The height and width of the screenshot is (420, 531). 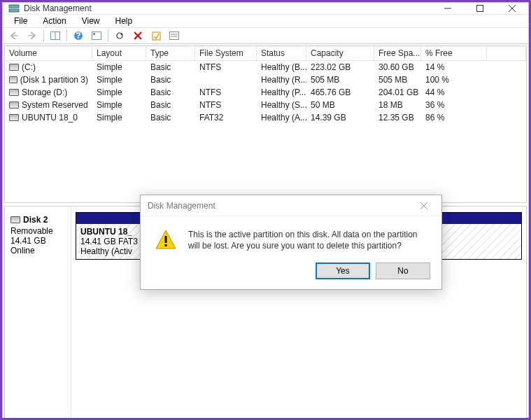 I want to click on volume-fs: FAT32, so click(x=226, y=118).